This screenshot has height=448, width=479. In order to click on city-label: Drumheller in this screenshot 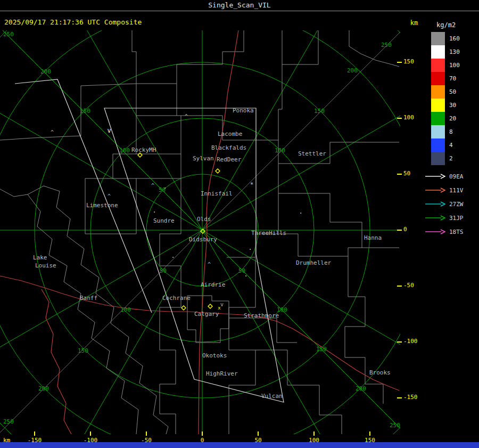, I will do `click(314, 263)`.